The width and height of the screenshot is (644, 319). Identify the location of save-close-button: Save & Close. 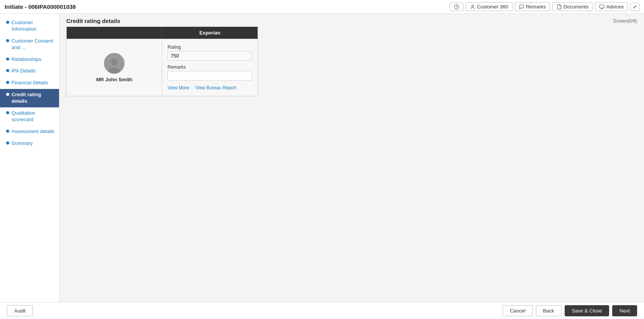
(587, 311).